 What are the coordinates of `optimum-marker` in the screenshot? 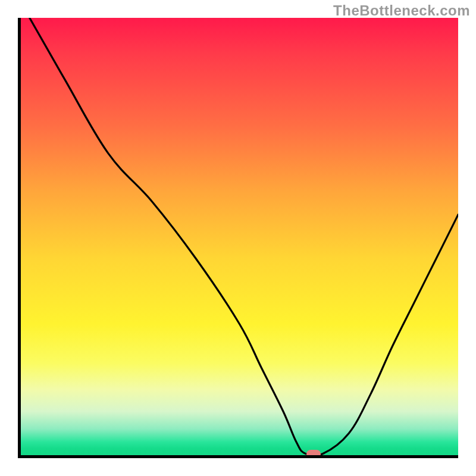 It's located at (314, 454).